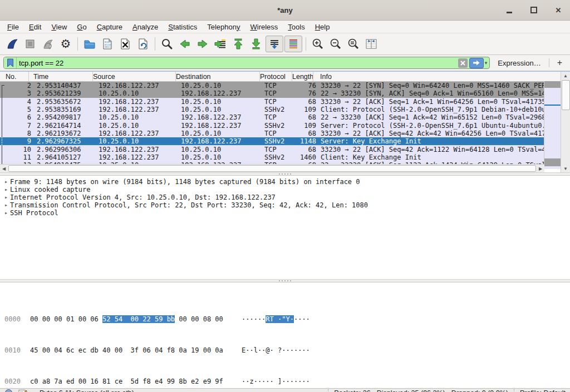 The width and height of the screenshot is (570, 392). Describe the element at coordinates (303, 77) in the screenshot. I see `column-header: Length` at that location.